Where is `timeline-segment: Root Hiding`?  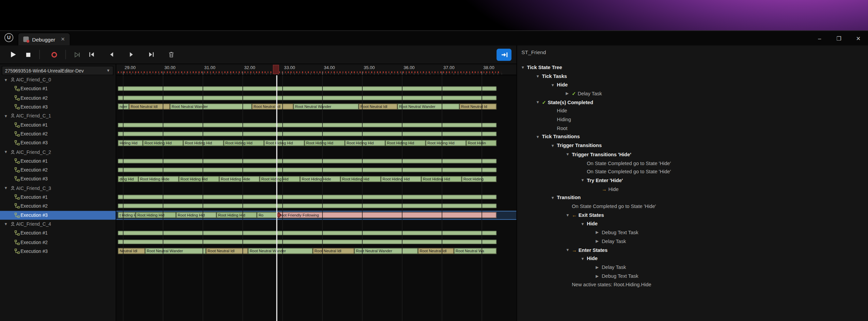 timeline-segment: Root Hiding is located at coordinates (479, 179).